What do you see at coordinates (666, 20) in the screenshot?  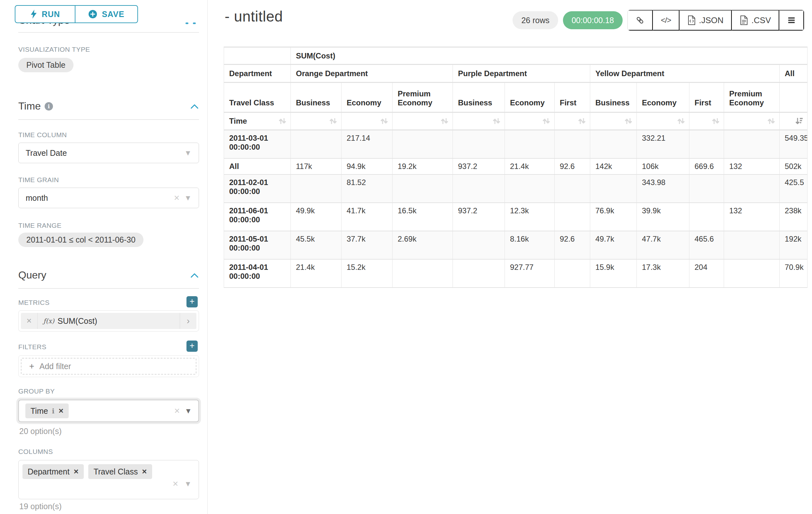 I see `view-query-button: </>` at bounding box center [666, 20].